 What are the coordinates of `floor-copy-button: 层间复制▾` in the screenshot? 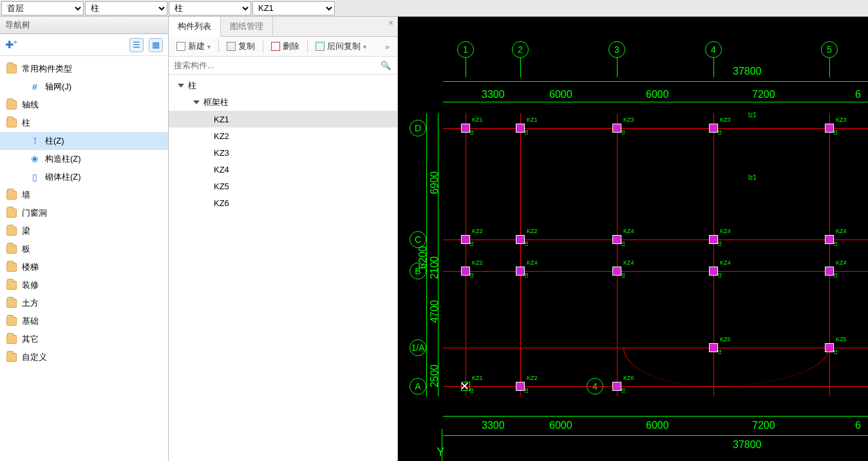 It's located at (341, 46).